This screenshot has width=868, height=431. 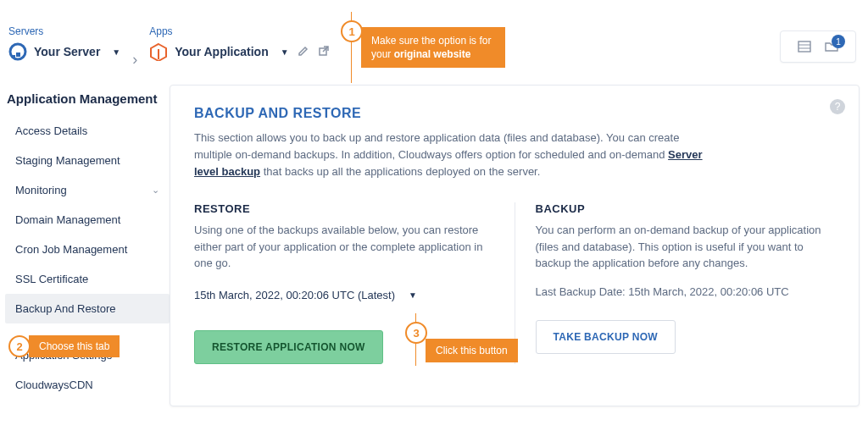 I want to click on annotation-3-number: 3, so click(x=416, y=333).